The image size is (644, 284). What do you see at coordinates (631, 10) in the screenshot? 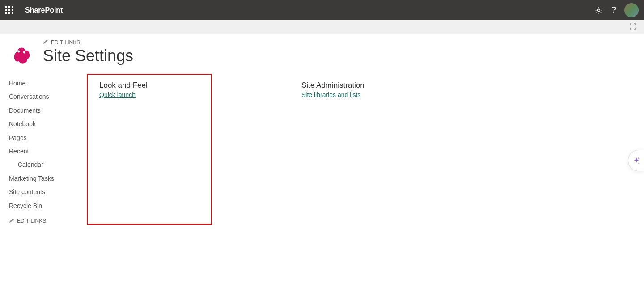
I see `avatar` at bounding box center [631, 10].